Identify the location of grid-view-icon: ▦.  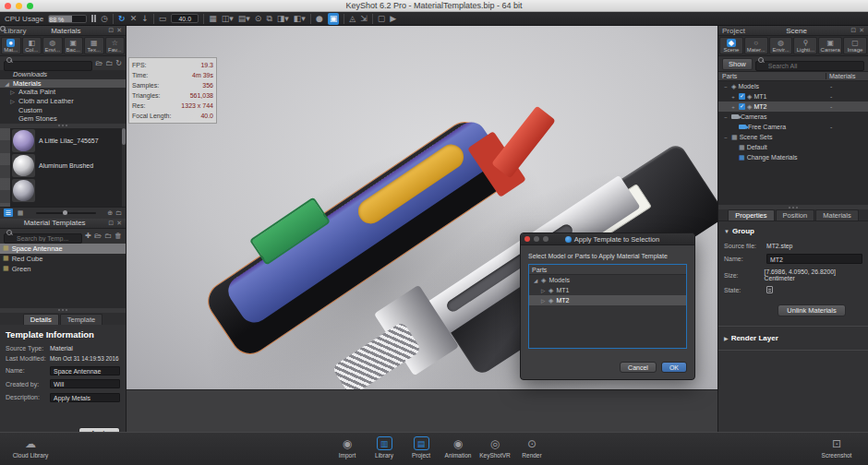
(20, 212).